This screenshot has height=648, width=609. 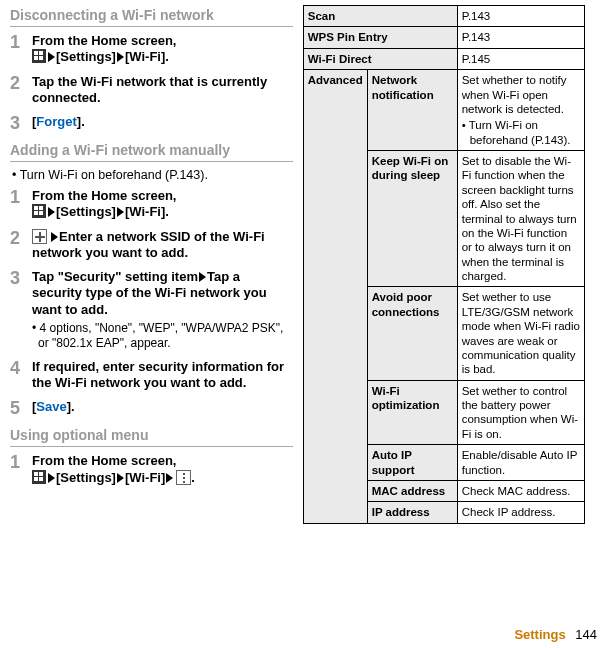 What do you see at coordinates (145, 478) in the screenshot?
I see `text: [Wi-Fi]` at bounding box center [145, 478].